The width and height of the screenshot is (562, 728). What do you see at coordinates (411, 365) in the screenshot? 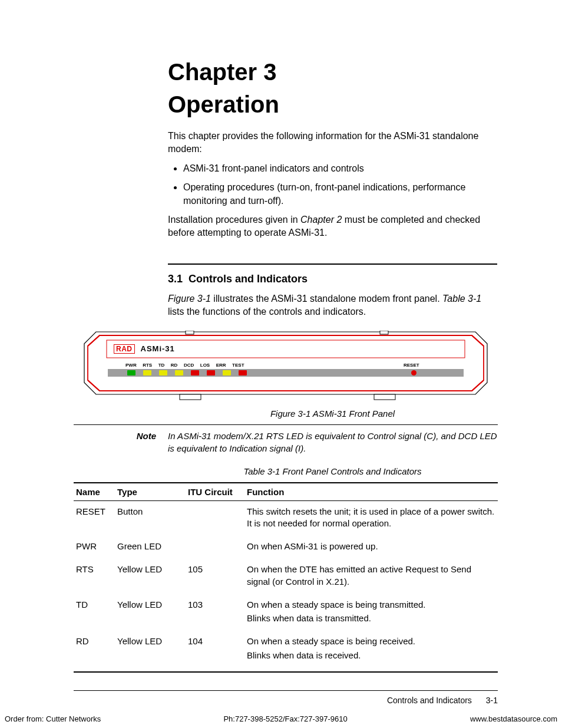
I see `reset-label: RESET` at bounding box center [411, 365].